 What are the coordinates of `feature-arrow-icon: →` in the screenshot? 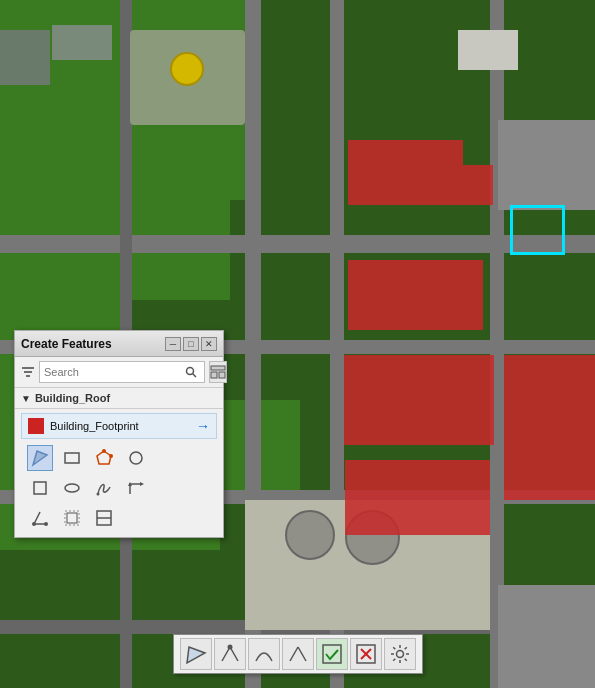 It's located at (203, 426).